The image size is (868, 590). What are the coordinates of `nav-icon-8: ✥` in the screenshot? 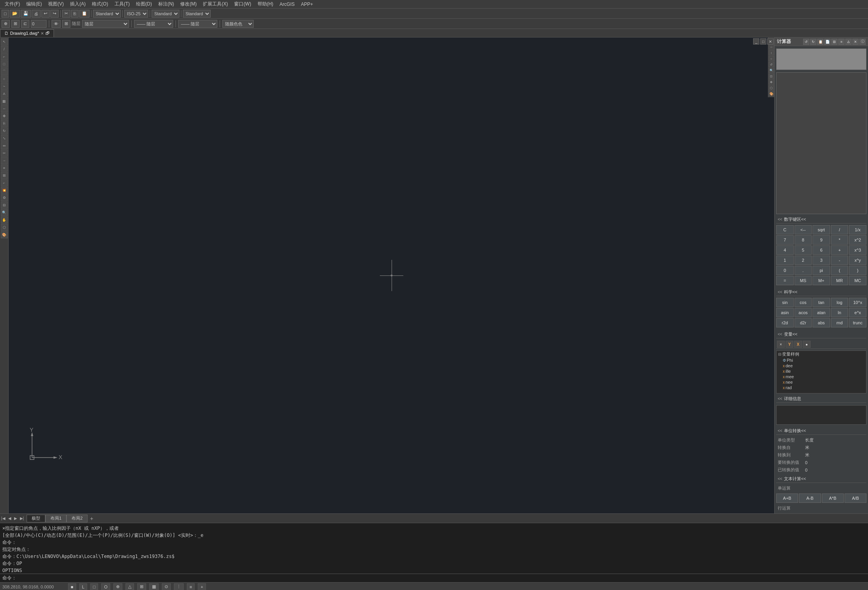 It's located at (771, 82).